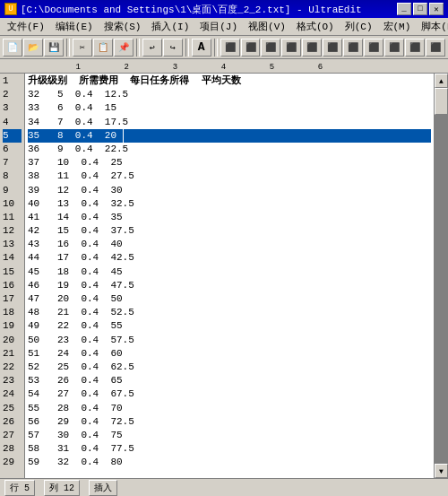  Describe the element at coordinates (13, 81) in the screenshot. I see `line-number: 1` at that location.